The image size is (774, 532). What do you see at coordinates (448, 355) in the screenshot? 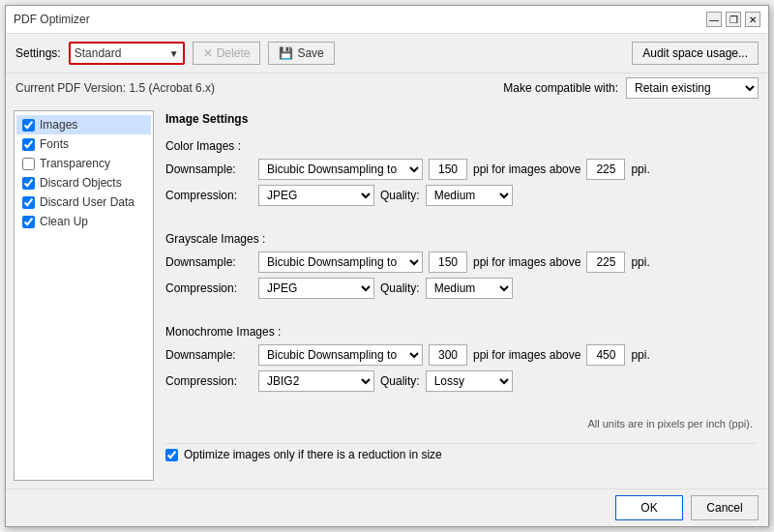
I see `mono-downsample-ppi-input` at bounding box center [448, 355].